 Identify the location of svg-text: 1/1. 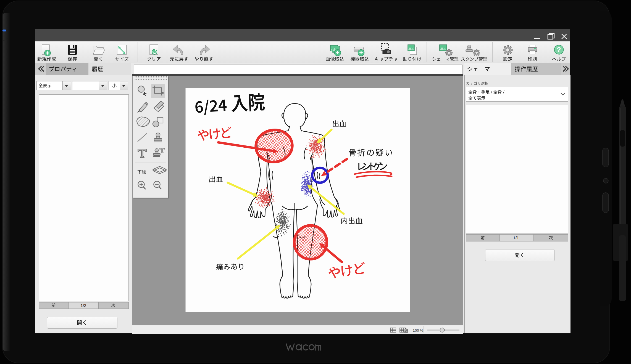
(516, 238).